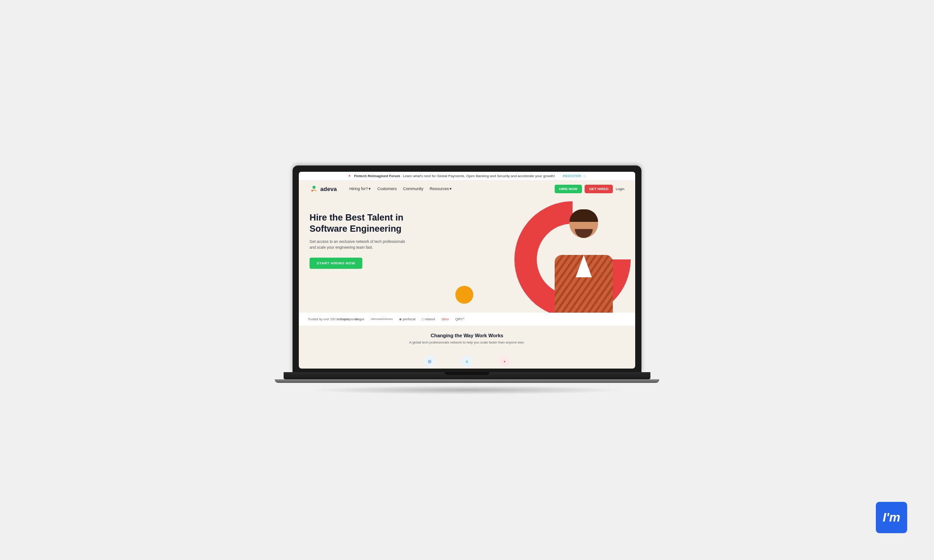 This screenshot has width=934, height=560. I want to click on im-badge: I'm, so click(892, 518).